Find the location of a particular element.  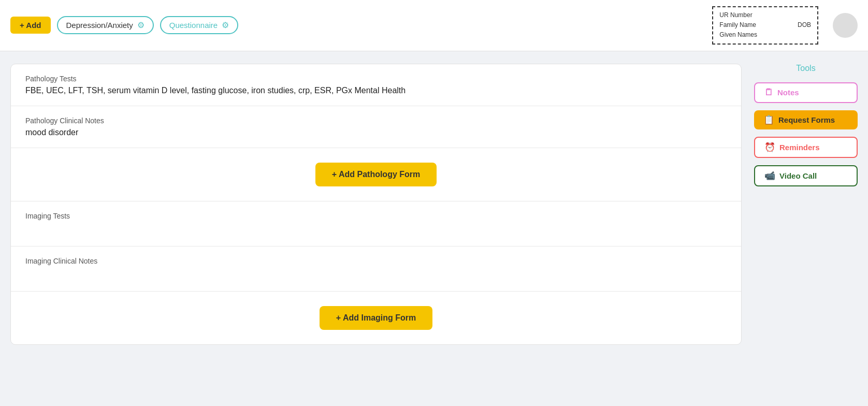

given-names-label: Given Names is located at coordinates (739, 35).